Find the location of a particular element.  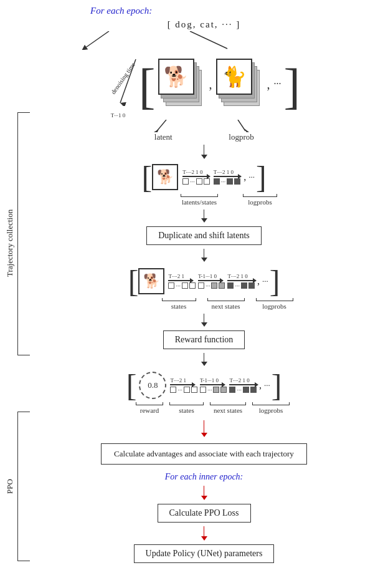

calculate-ppo-box: Calculate PPO Loss is located at coordinates (204, 513).